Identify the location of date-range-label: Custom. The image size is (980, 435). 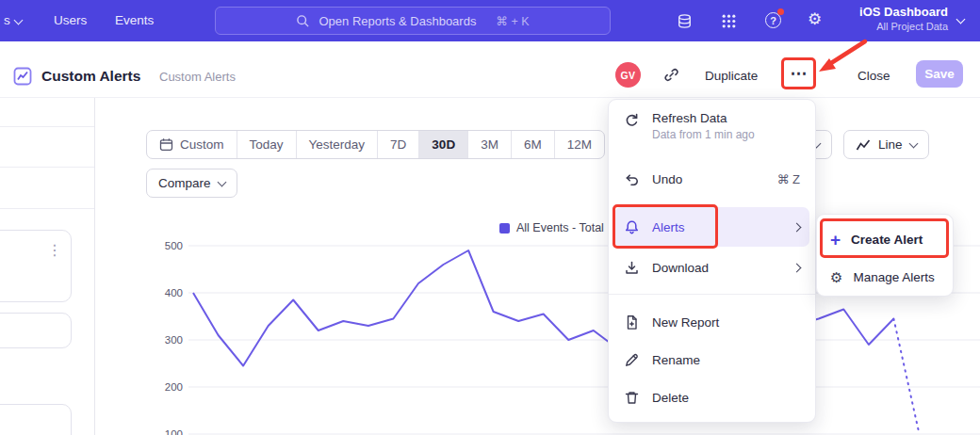
(202, 145).